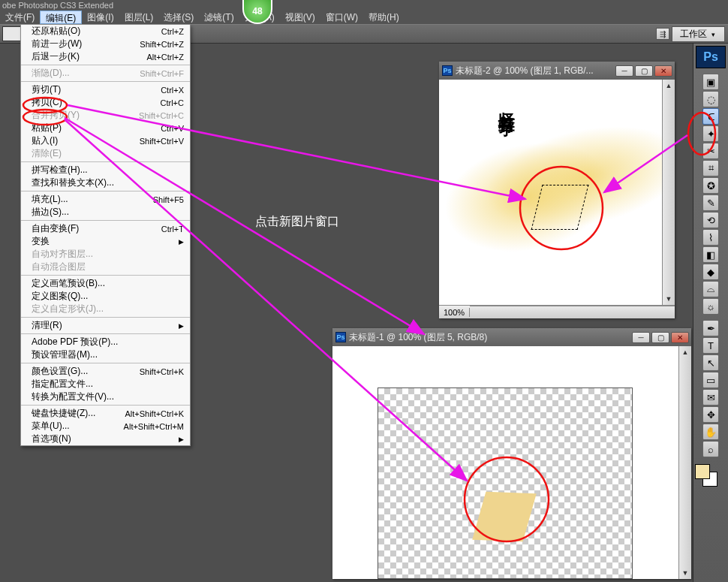 The width and height of the screenshot is (728, 582). I want to click on menu-item-自动混合图层: 自动混合图层, so click(105, 267).